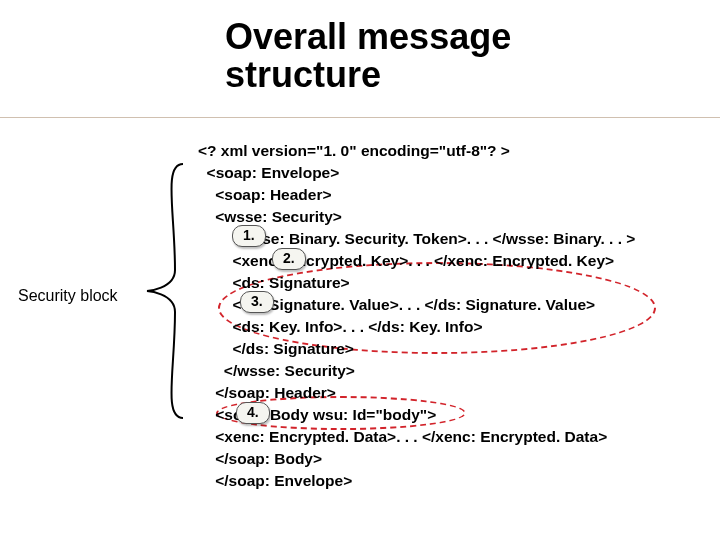  What do you see at coordinates (303, 74) in the screenshot?
I see `title-line-2: structure` at bounding box center [303, 74].